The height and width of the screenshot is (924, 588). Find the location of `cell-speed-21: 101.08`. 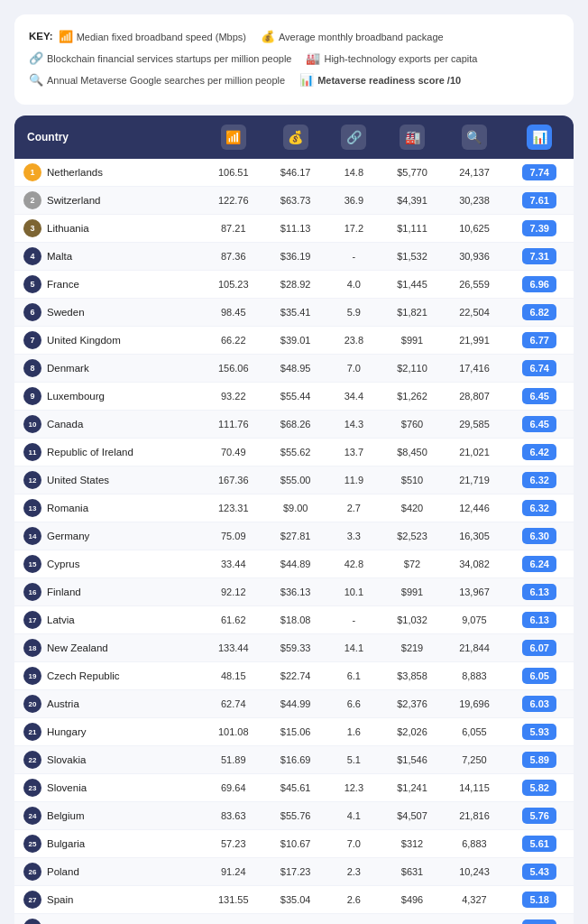

cell-speed-21: 101.08 is located at coordinates (233, 733).